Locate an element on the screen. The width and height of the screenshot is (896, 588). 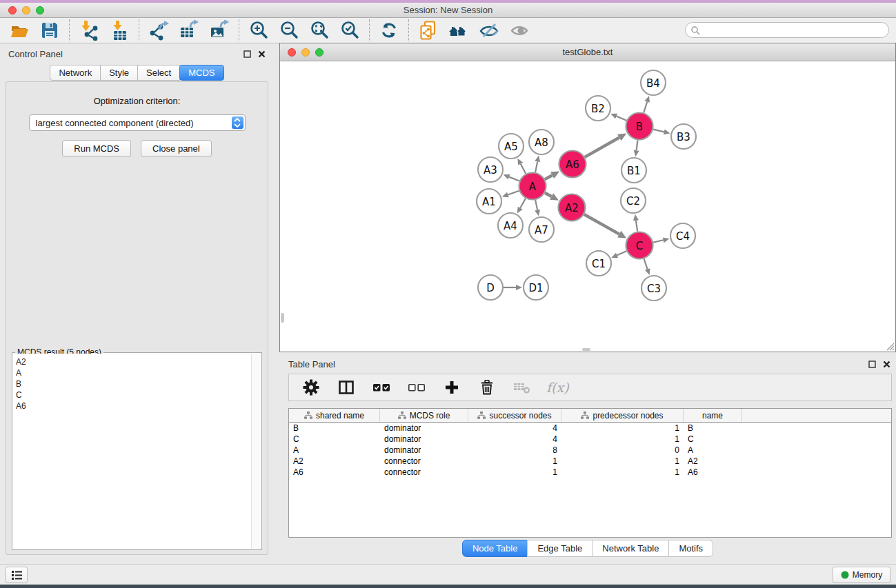
zoom-fit-button is located at coordinates (319, 30).